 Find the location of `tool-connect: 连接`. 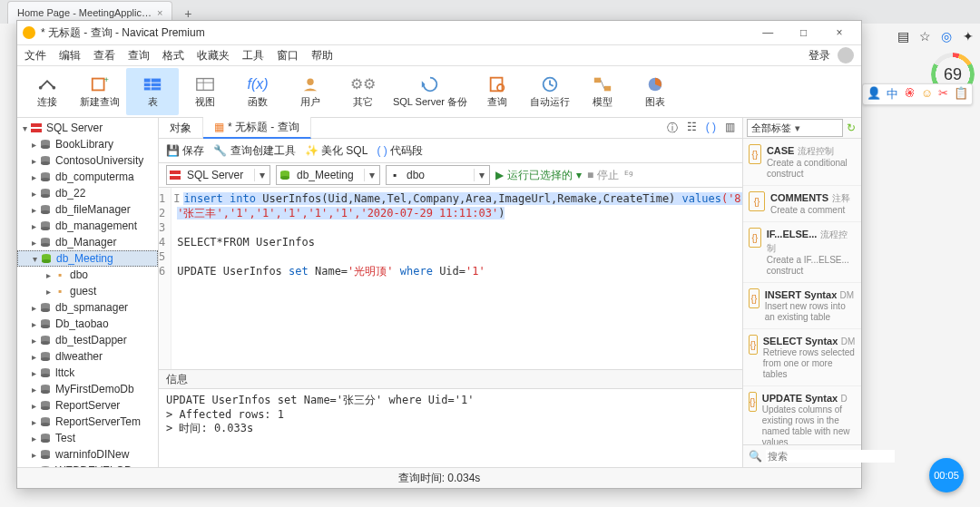

tool-connect: 连接 is located at coordinates (47, 92).